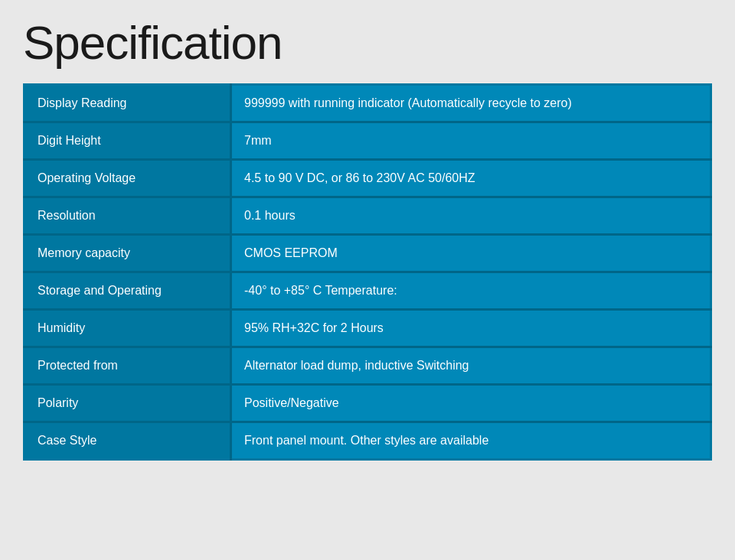  I want to click on row-value: Alternator load dump, inductive Switchin…, so click(472, 366).